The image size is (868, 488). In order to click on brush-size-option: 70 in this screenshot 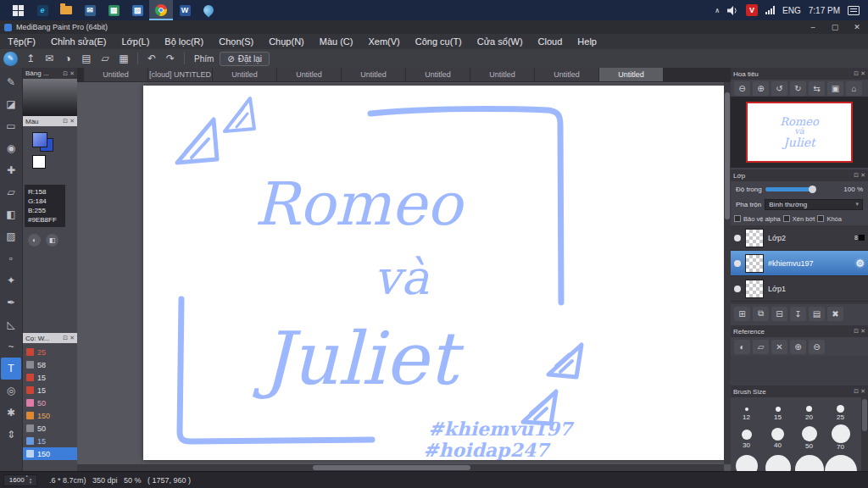, I will do `click(841, 437)`.